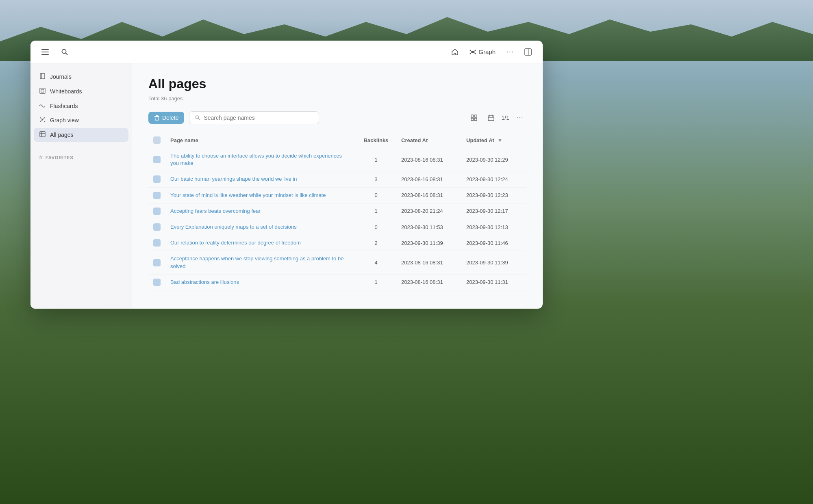  I want to click on search-button, so click(65, 52).